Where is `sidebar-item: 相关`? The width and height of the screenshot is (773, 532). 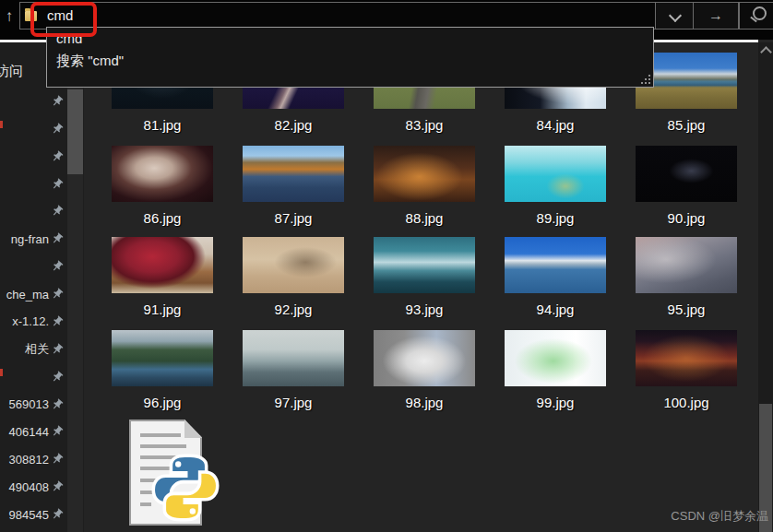
sidebar-item: 相关 is located at coordinates (24, 349).